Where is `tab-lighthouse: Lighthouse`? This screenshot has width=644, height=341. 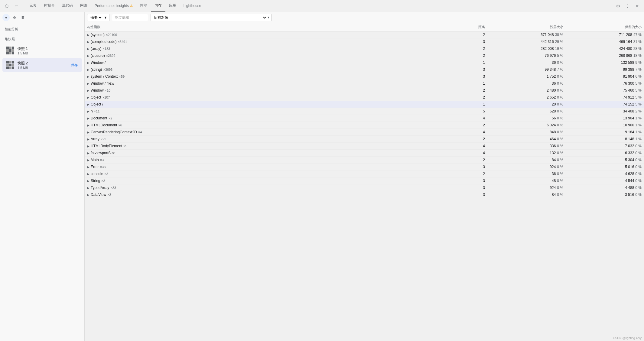
tab-lighthouse: Lighthouse is located at coordinates (192, 6).